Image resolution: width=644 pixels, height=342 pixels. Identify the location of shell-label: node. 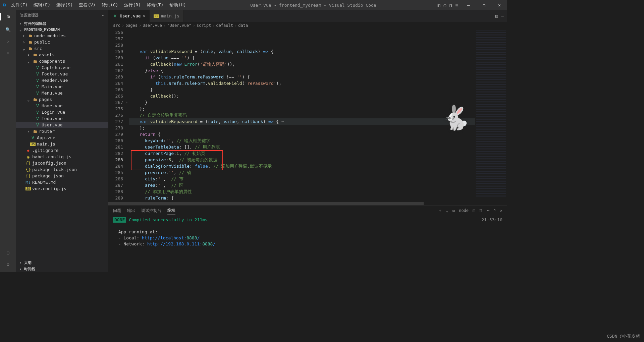
(464, 211).